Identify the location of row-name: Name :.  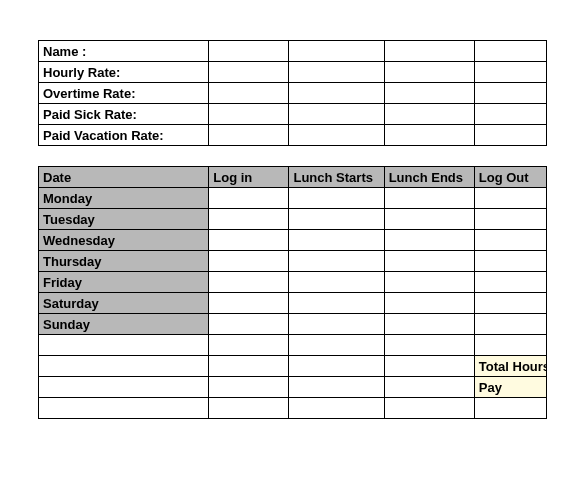
(293, 52).